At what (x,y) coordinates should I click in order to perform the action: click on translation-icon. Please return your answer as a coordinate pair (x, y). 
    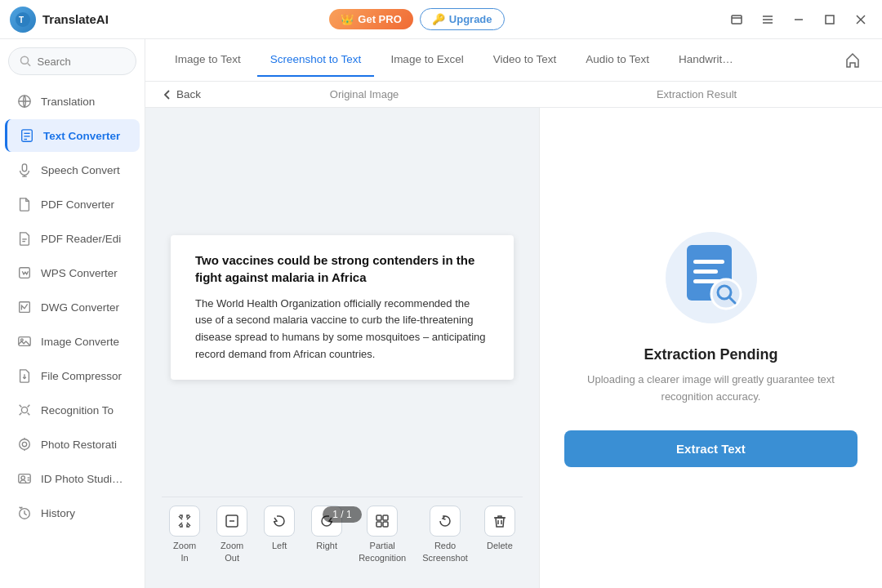
    Looking at the image, I should click on (24, 101).